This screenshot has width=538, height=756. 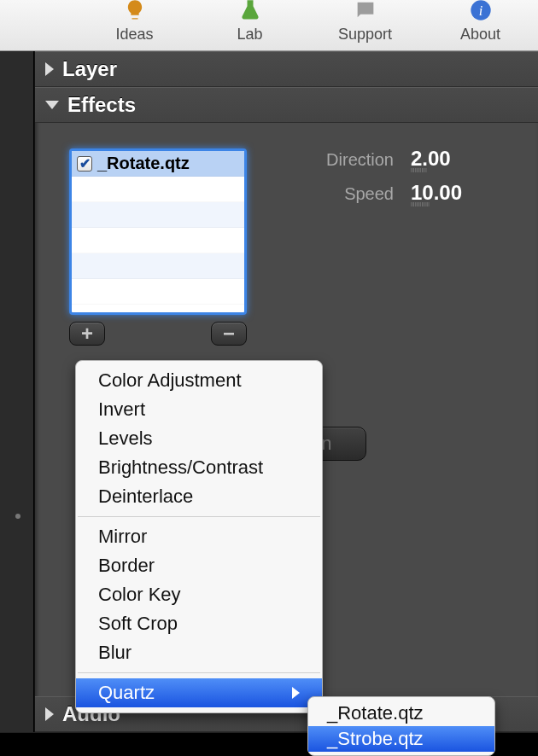 I want to click on effects-list: ✔ _Rotate.qtz, so click(x=158, y=232).